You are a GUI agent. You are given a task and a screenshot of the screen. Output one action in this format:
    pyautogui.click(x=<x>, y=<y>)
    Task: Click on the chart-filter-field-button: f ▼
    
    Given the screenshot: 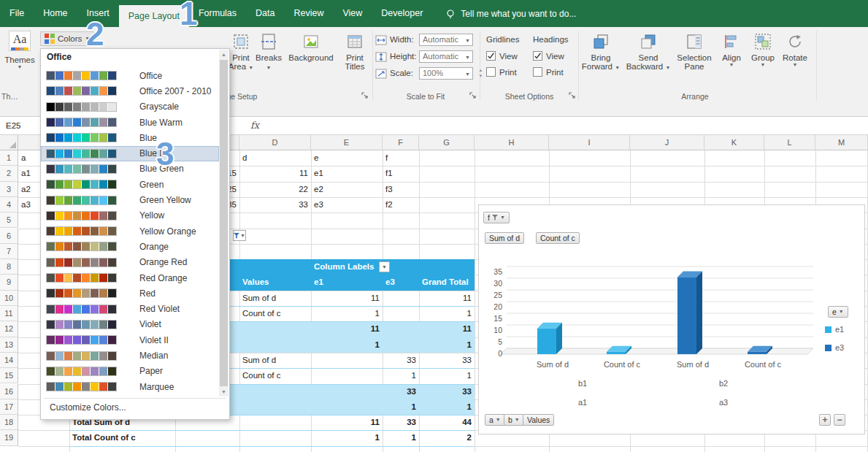 What is the action you would take?
    pyautogui.click(x=496, y=218)
    